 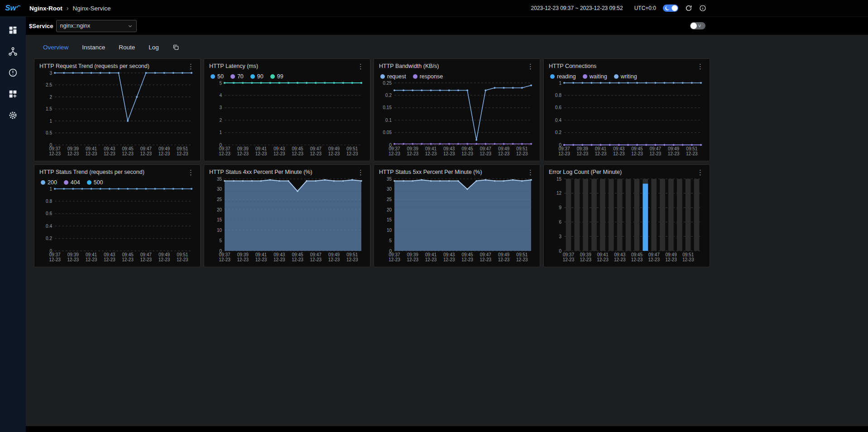 I want to click on legend-label: 50, so click(x=221, y=77).